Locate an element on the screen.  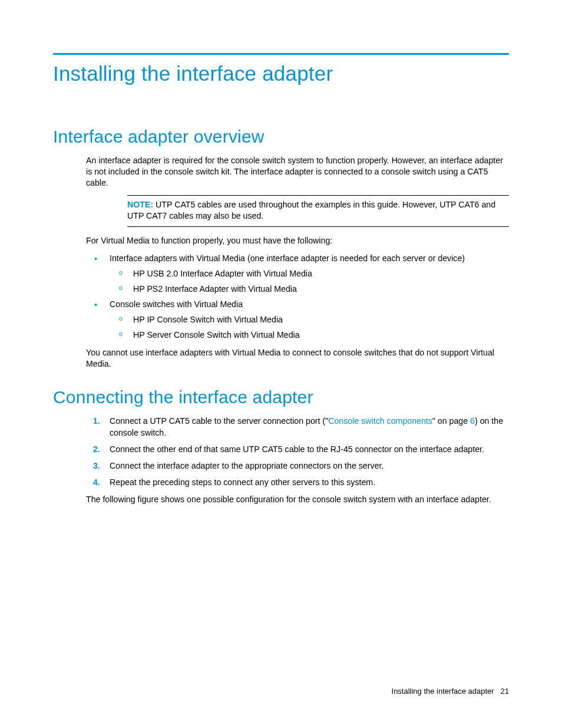
bullet-text: Console switches with Virtual Media is located at coordinates (176, 304).